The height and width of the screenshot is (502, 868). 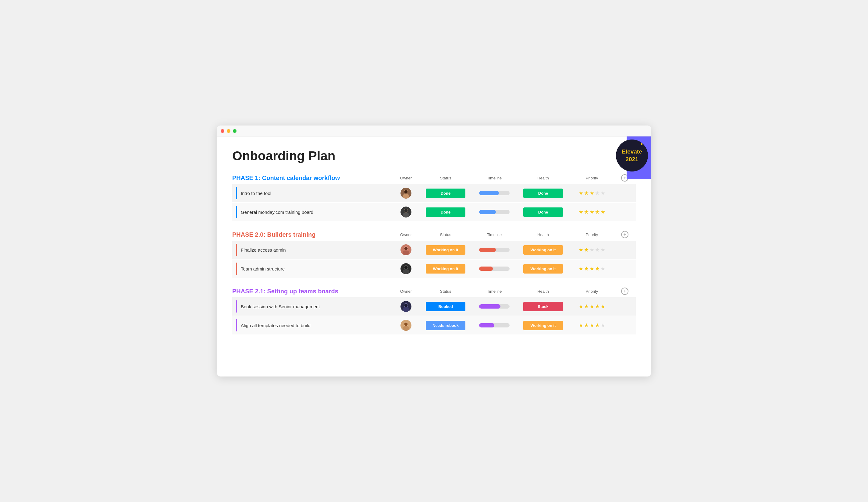 What do you see at coordinates (311, 235) in the screenshot?
I see `phase-title: PHASE 2.0: Builders training` at bounding box center [311, 235].